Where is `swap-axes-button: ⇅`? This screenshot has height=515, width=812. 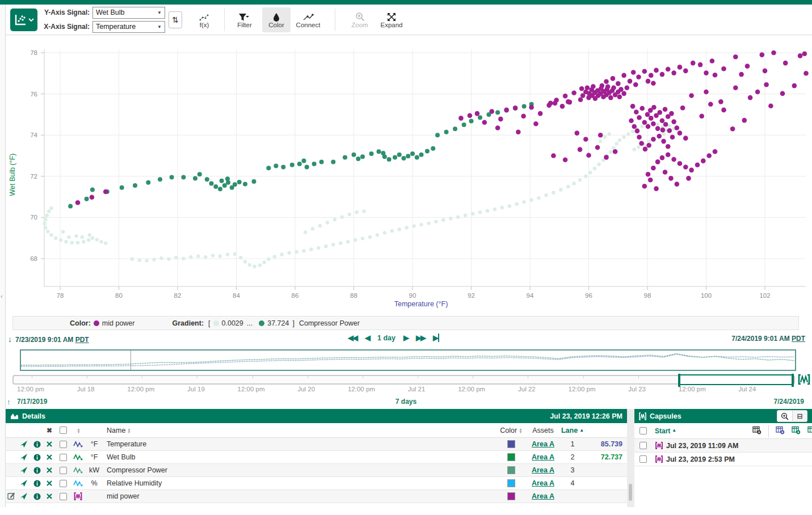
swap-axes-button: ⇅ is located at coordinates (175, 20).